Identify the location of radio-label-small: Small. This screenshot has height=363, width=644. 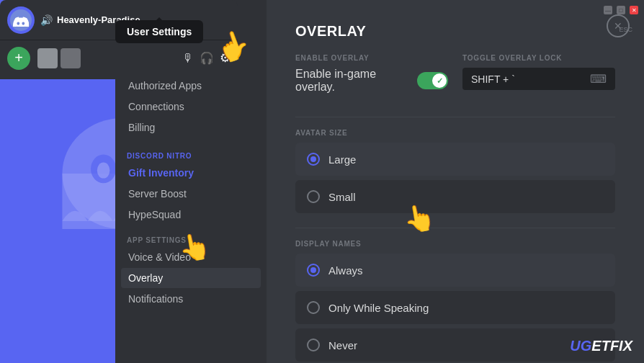
(342, 197).